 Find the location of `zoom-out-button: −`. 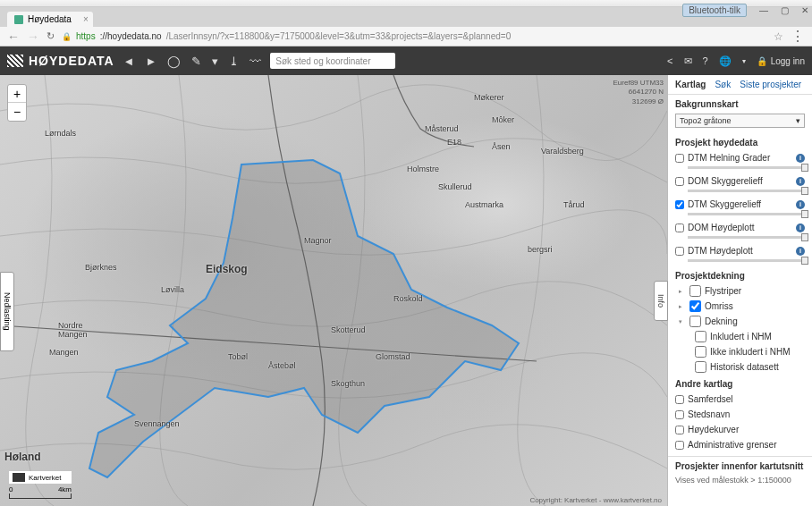

zoom-out-button: − is located at coordinates (17, 112).